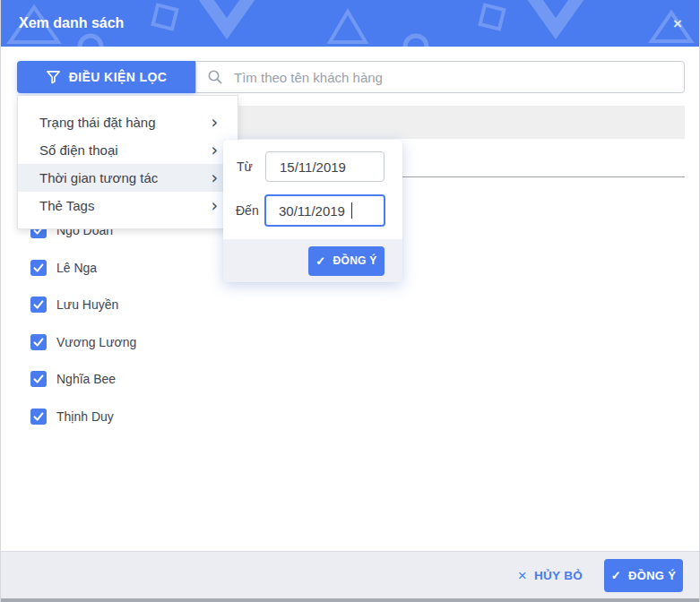  Describe the element at coordinates (250, 211) in the screenshot. I see `to-label: Đến` at that location.